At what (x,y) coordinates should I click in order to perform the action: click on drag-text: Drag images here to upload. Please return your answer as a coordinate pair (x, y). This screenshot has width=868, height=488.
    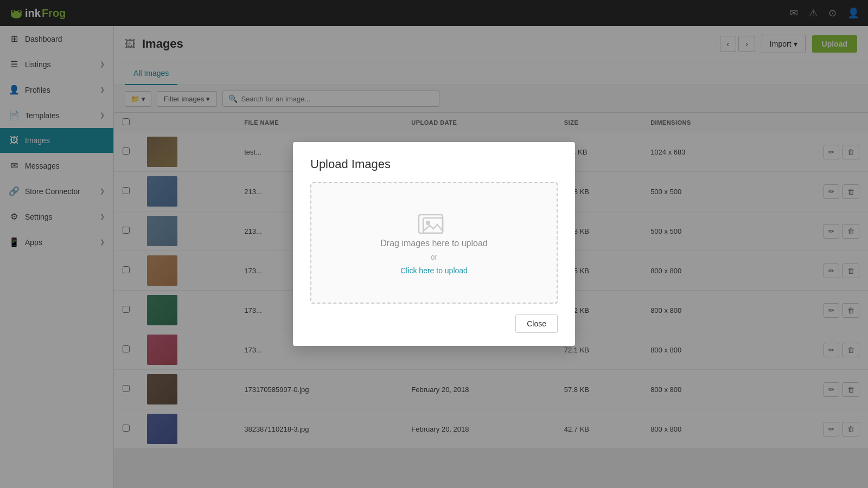
    Looking at the image, I should click on (434, 243).